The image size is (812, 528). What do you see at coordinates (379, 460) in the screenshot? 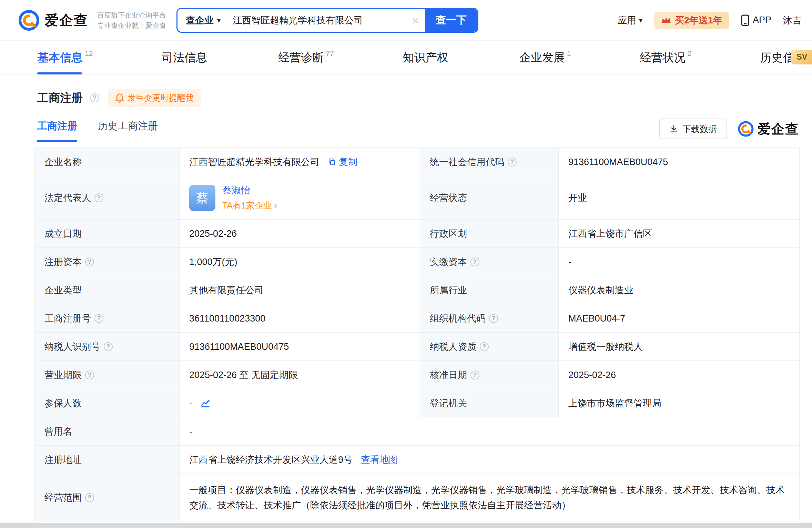
I see `view-map-link: 查看地图` at bounding box center [379, 460].